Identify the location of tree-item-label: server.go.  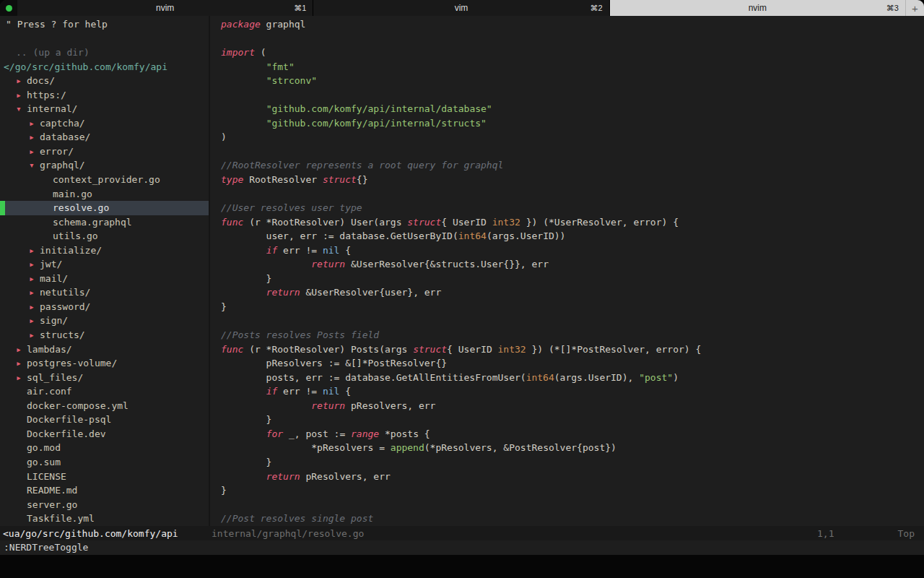
(52, 504).